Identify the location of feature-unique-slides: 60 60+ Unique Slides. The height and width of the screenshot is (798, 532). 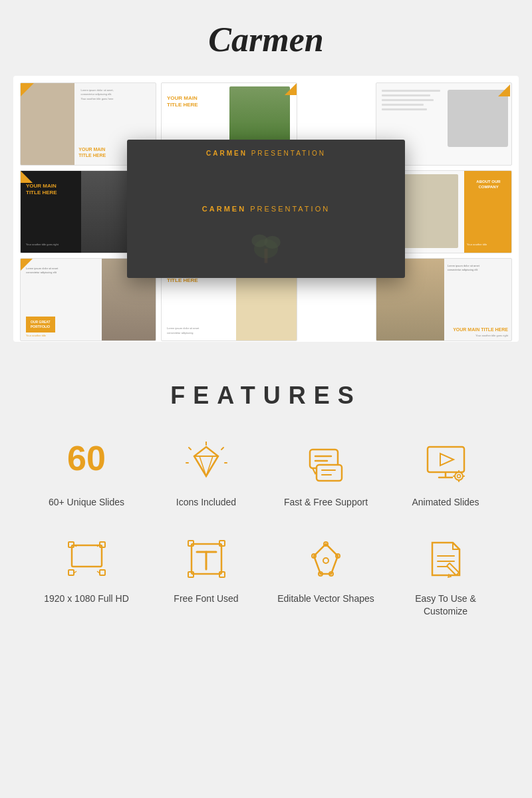
(86, 475).